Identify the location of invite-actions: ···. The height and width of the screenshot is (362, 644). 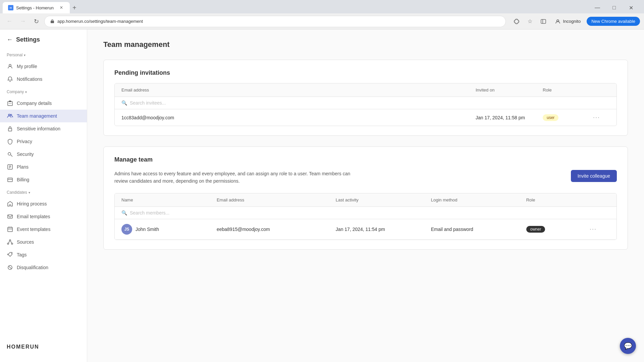
(601, 117).